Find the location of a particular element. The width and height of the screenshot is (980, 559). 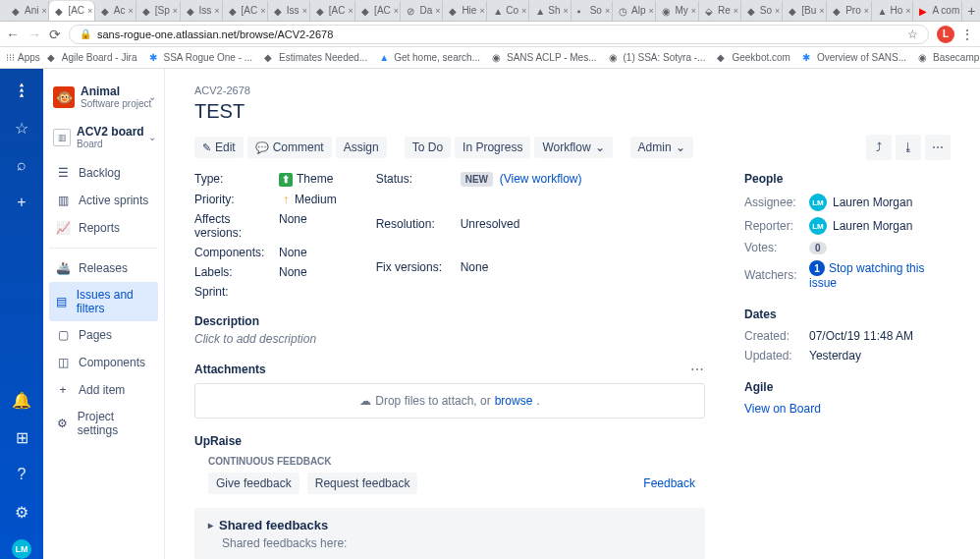

browser-tab: ▲Ho× is located at coordinates (894, 11).